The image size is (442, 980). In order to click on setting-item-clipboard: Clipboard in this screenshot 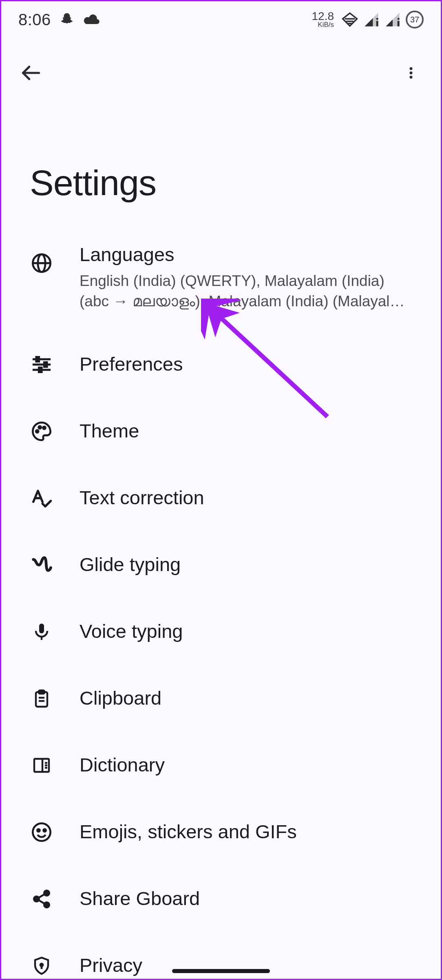, I will do `click(221, 699)`.